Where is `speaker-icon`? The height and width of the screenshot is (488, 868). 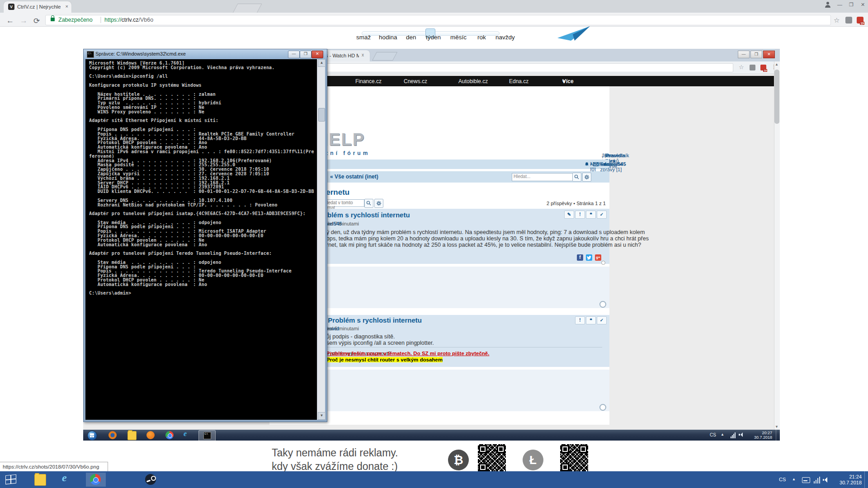 speaker-icon is located at coordinates (826, 480).